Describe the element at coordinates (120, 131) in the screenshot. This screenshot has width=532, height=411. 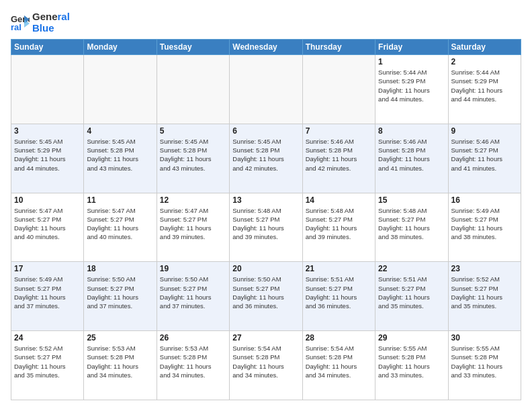
I see `day-number: 4` at that location.